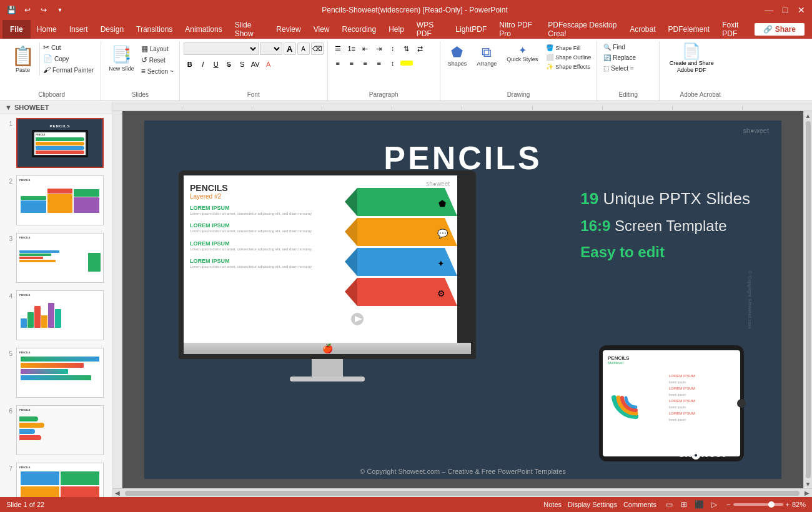  Describe the element at coordinates (690, 29) in the screenshot. I see `menu-pdfelement: PDFelement` at that location.